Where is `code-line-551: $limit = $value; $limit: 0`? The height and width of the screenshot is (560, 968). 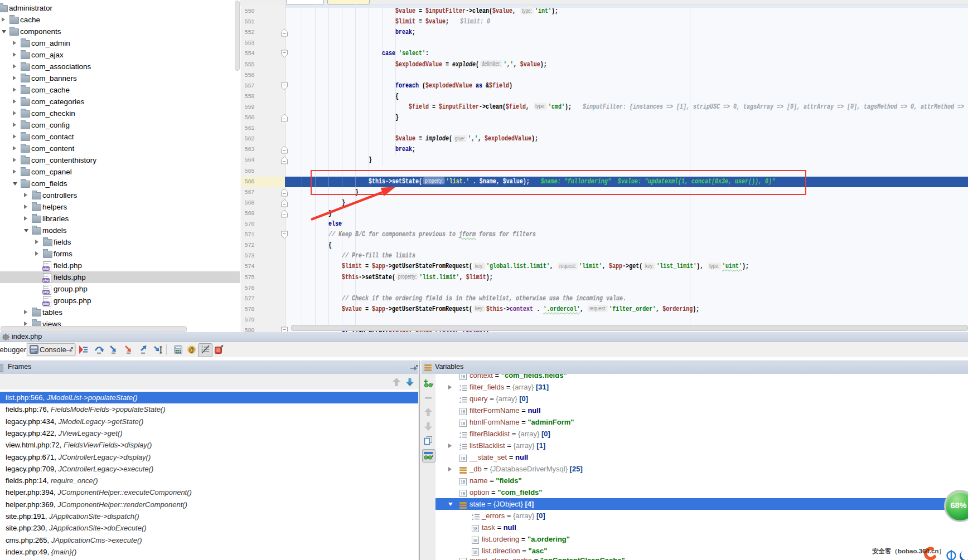 code-line-551: $limit = $value; $limit: 0 is located at coordinates (443, 22).